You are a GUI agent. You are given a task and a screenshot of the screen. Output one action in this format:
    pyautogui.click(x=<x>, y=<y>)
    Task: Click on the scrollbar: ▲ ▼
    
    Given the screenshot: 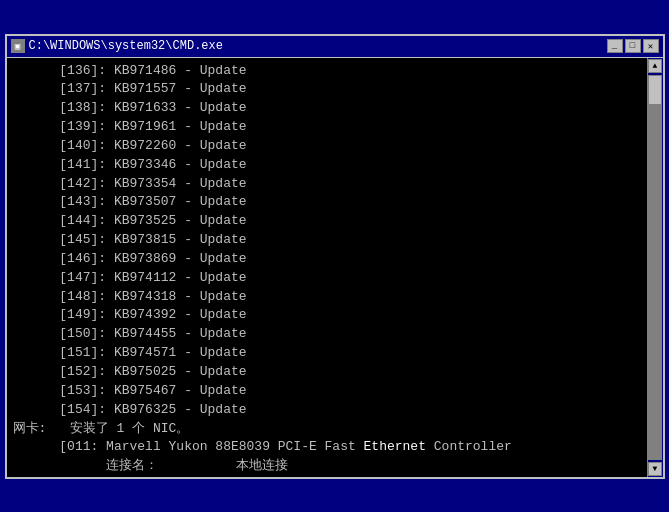 What is the action you would take?
    pyautogui.click(x=655, y=268)
    